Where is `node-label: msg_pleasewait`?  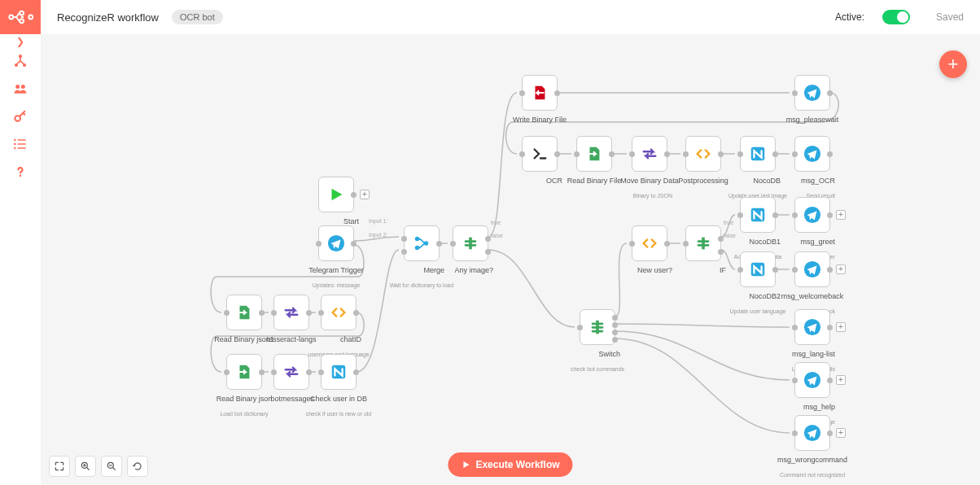 node-label: msg_pleasewait is located at coordinates (812, 120).